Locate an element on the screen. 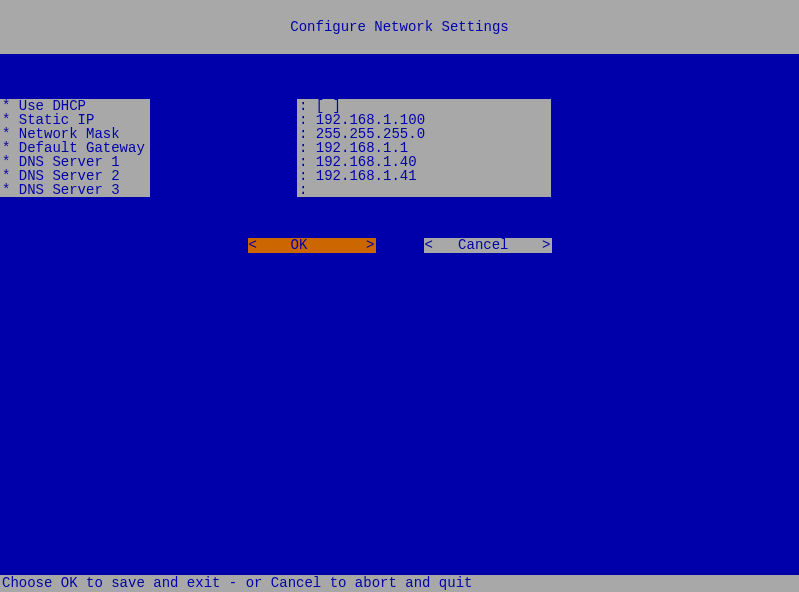 This screenshot has height=592, width=799. label-dns-server-1: * DNS Server 1 is located at coordinates (75, 162).